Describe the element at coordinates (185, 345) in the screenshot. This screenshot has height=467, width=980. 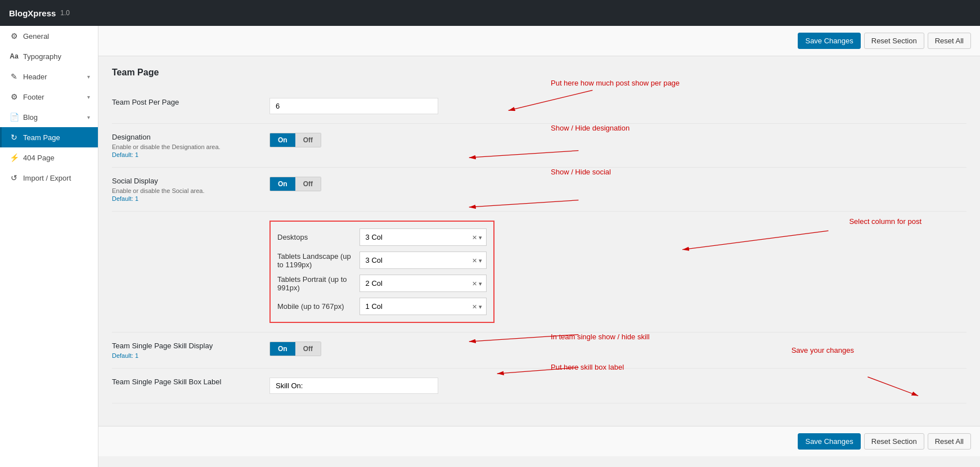
I see `label-team-single-skill: Team Single Page Skill Display` at that location.